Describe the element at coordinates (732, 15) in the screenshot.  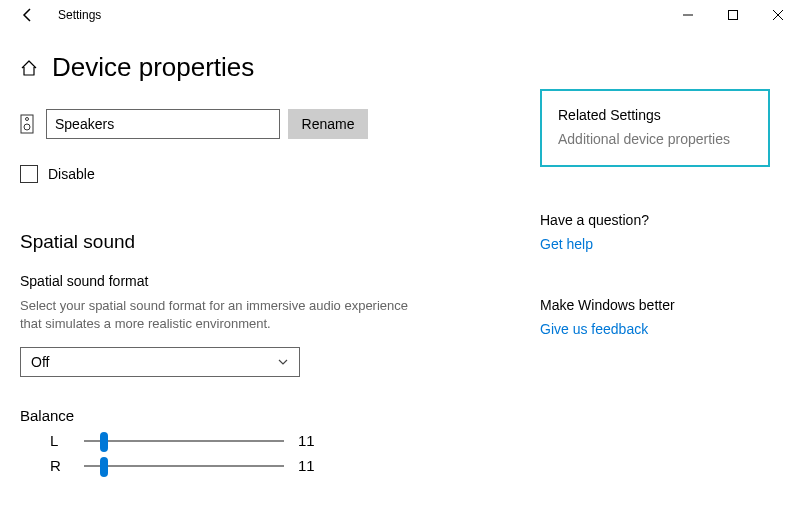
I see `maximize-button` at that location.